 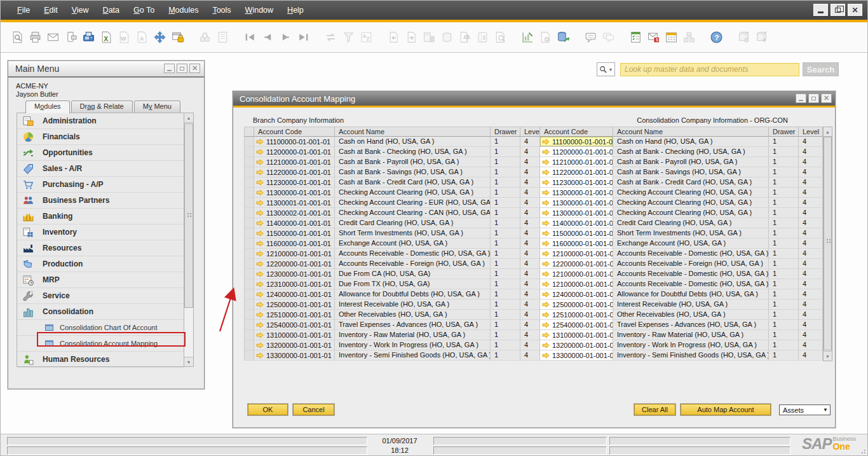 What do you see at coordinates (827, 356) in the screenshot?
I see `scroll-down-icon: ▼` at bounding box center [827, 356].